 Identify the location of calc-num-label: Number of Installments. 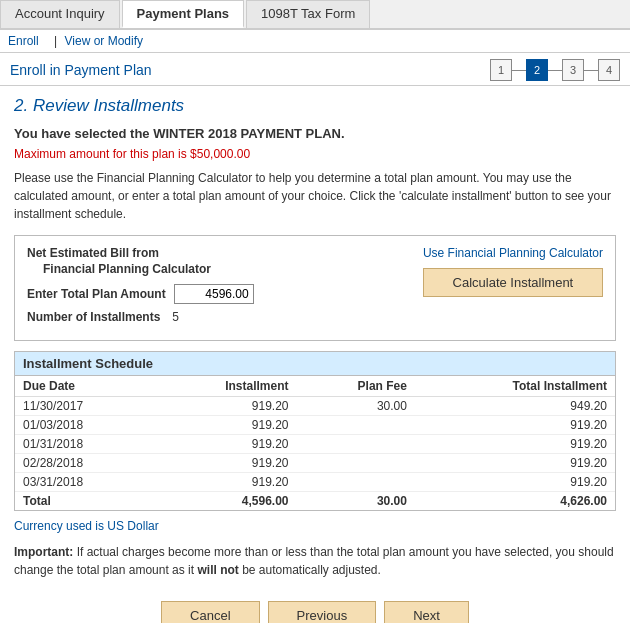
(94, 317).